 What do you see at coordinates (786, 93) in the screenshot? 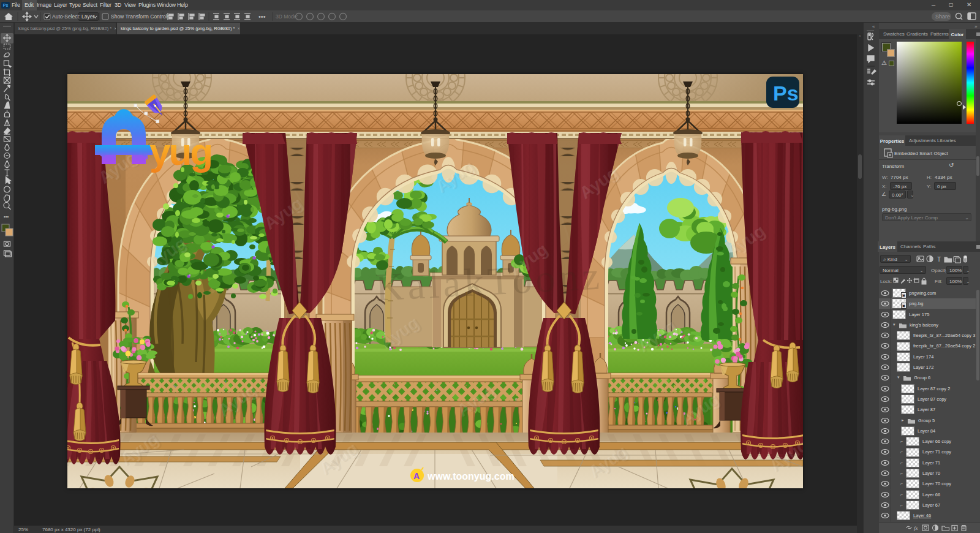
I see `svg-text: Ps` at bounding box center [786, 93].